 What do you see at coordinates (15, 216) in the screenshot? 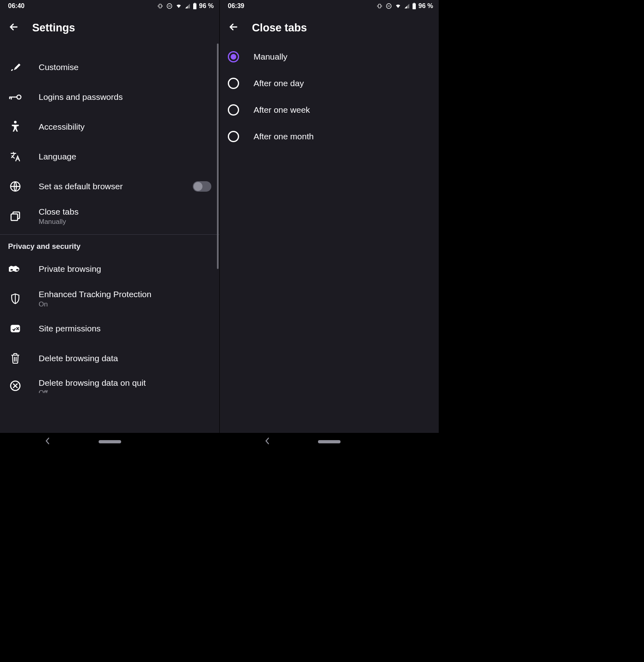
I see `tabs-icon` at bounding box center [15, 216].